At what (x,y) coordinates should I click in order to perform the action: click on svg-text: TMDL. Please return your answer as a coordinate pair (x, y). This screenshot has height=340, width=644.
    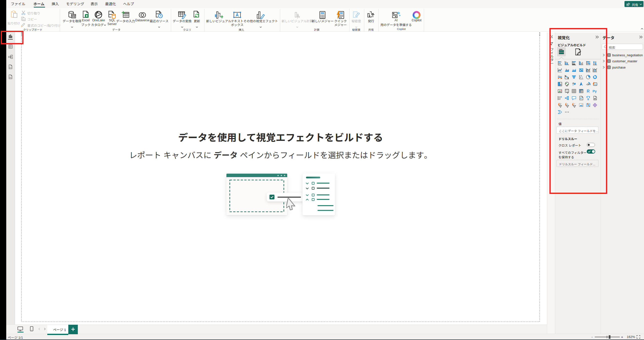
    Looking at the image, I should click on (11, 78).